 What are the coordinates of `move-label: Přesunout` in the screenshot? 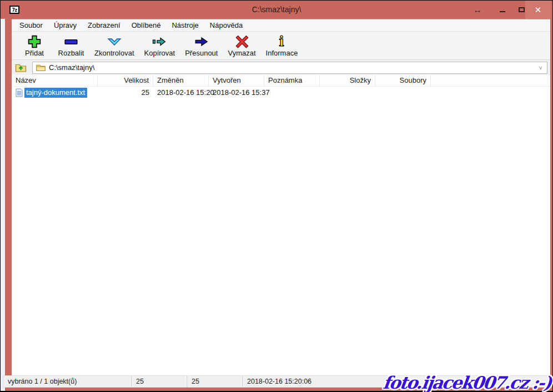 It's located at (201, 53).